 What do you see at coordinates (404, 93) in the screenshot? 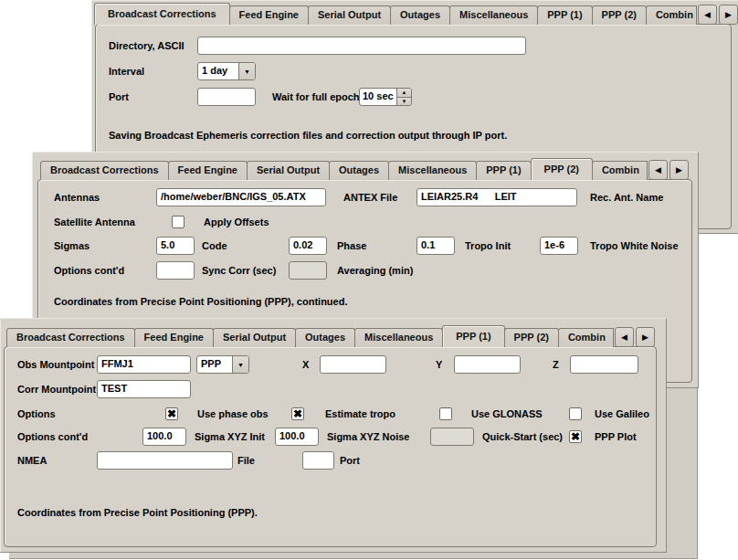
I see `spin-up-button: ▲` at bounding box center [404, 93].